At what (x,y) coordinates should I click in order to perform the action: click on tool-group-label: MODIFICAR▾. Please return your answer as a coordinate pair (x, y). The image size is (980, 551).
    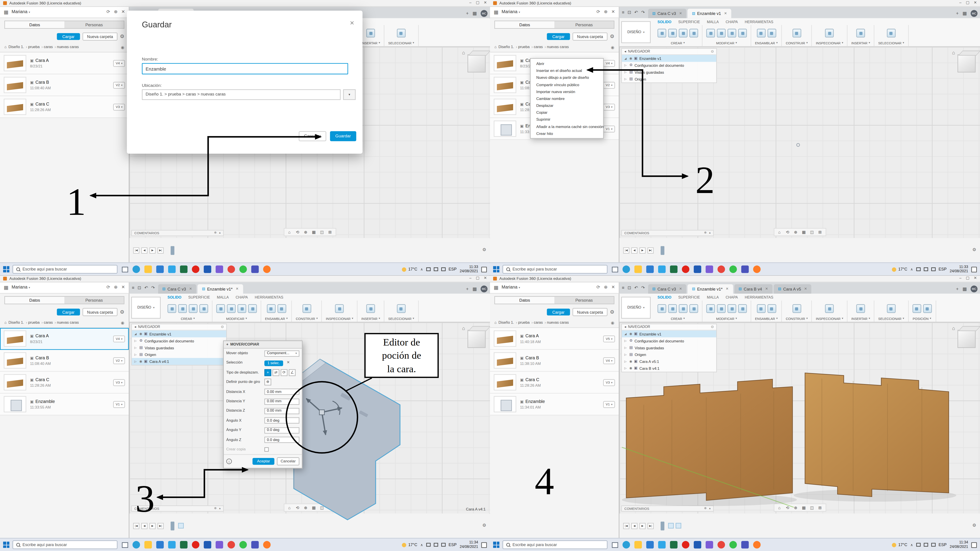
    Looking at the image, I should click on (237, 319).